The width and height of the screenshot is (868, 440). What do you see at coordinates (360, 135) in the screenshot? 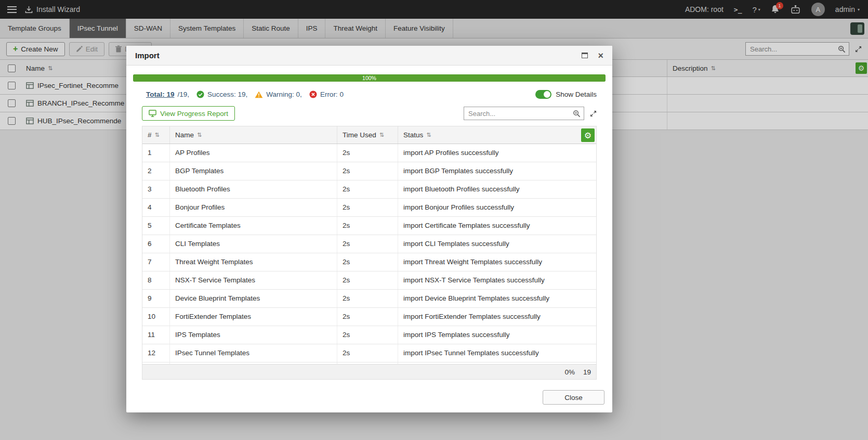
I see `time-used-column-label: Time Used` at bounding box center [360, 135].